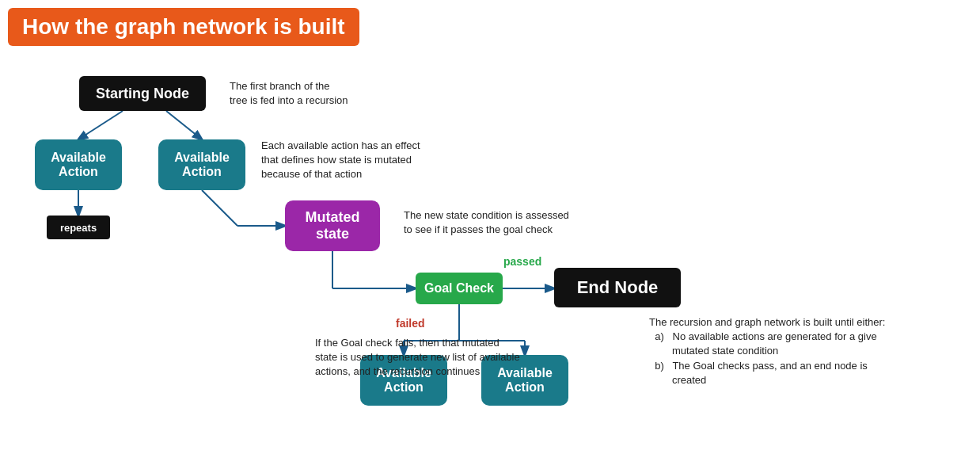 The height and width of the screenshot is (454, 980). I want to click on annotation-starting: The first branch of thetree is fed into …, so click(317, 93).